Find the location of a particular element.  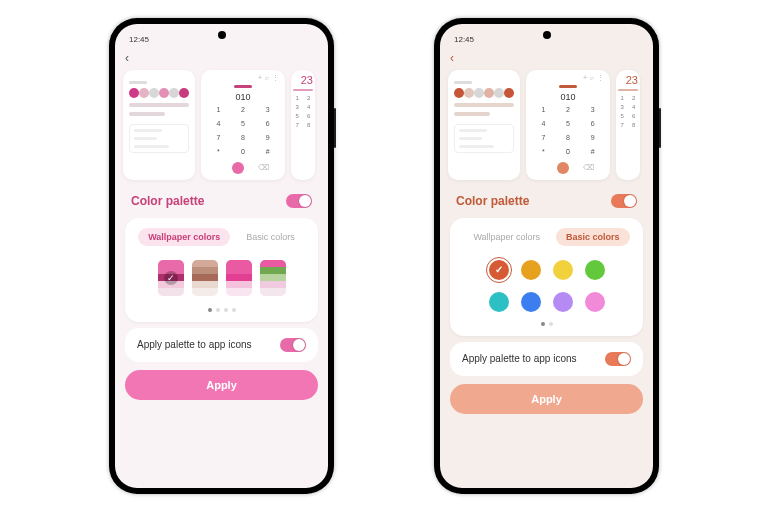

wallpaper-swatches: ✓ is located at coordinates (222, 280).